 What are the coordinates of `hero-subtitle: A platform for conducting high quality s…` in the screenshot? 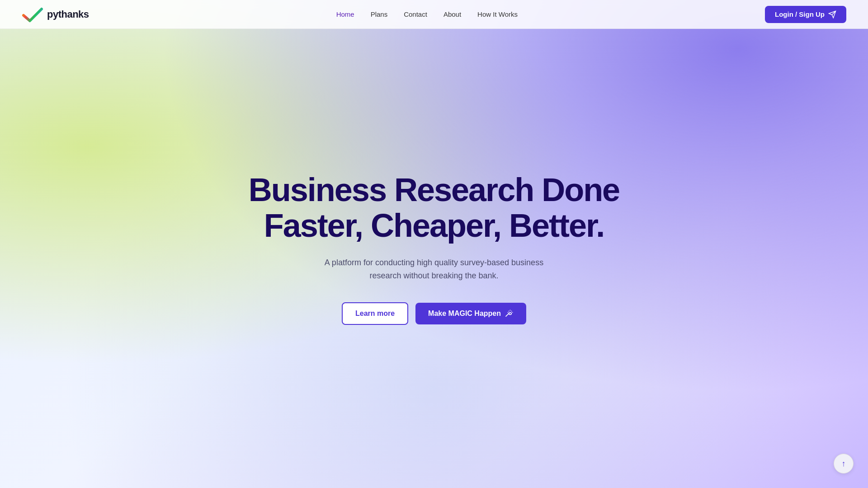 It's located at (434, 269).